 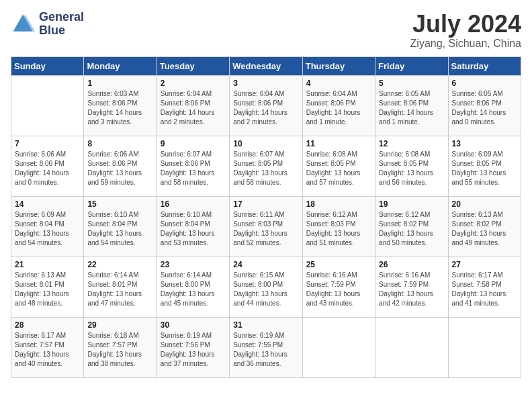 I want to click on calendar-cell: 24Sunrise: 6:15 AMSunset: 8:00 PMDayligh…, so click(x=266, y=287).